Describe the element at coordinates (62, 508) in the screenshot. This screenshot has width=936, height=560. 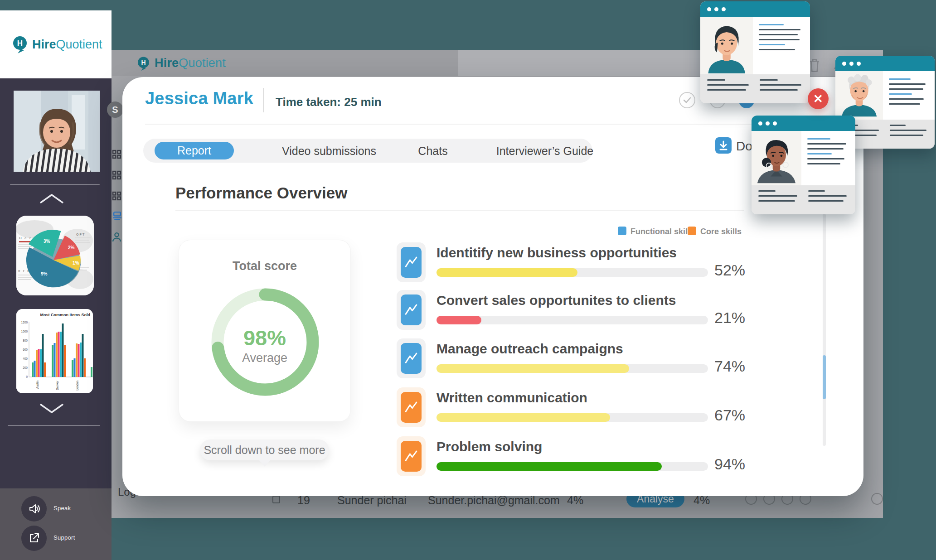
I see `speak-label: Speak` at that location.